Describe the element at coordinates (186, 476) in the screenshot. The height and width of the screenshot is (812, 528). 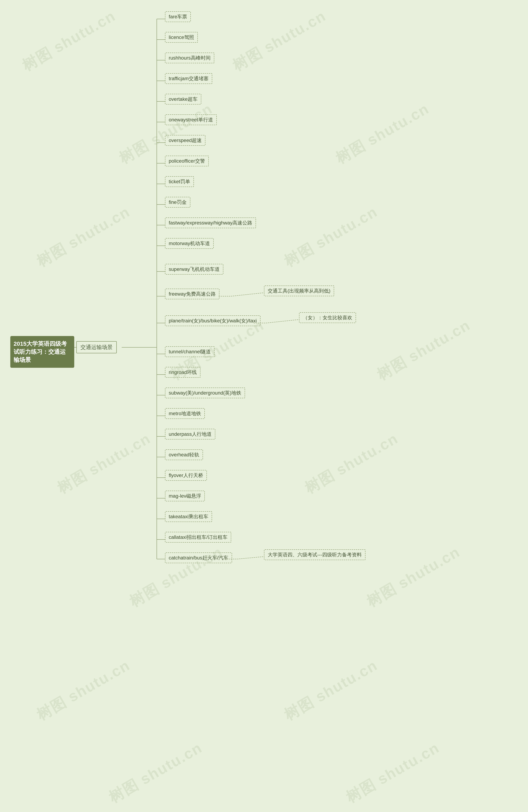
I see `leaf-flyover: flyover人行天桥` at that location.